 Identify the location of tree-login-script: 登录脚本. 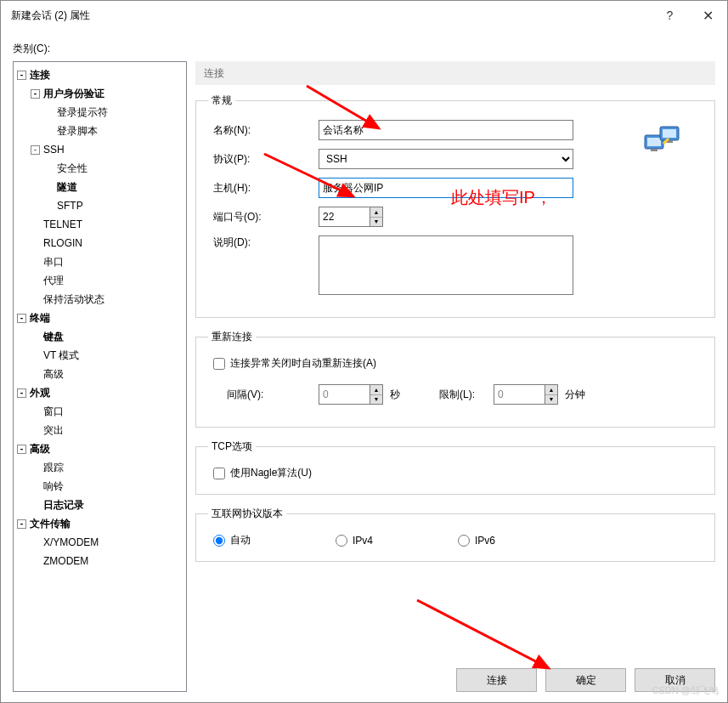
(77, 131).